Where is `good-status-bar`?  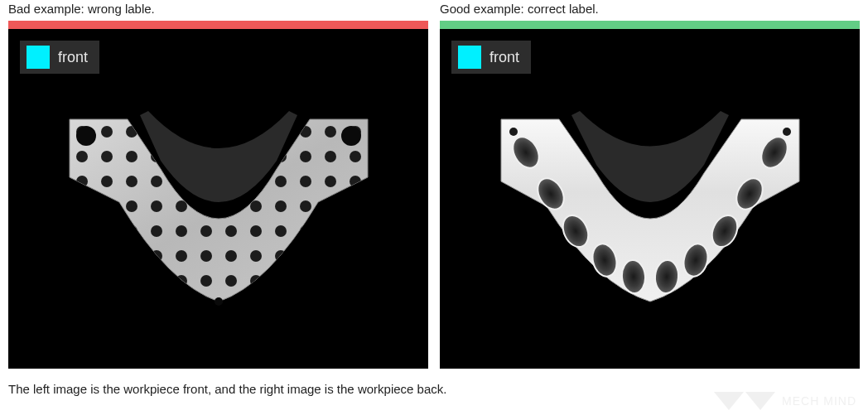 good-status-bar is located at coordinates (649, 25).